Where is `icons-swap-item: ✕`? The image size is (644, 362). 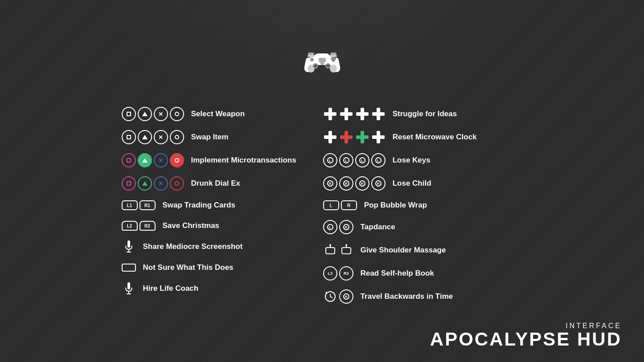
icons-swap-item: ✕ is located at coordinates (153, 137).